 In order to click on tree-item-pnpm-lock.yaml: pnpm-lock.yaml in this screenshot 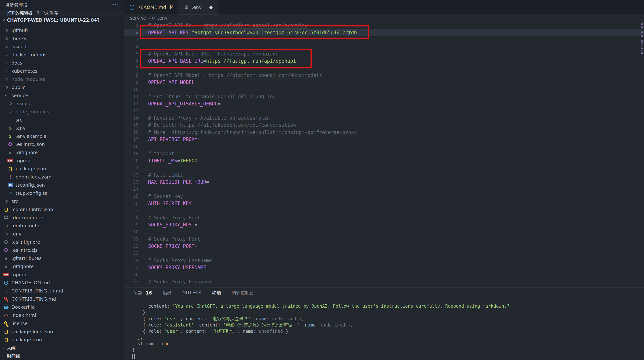, I will do `click(62, 177)`.